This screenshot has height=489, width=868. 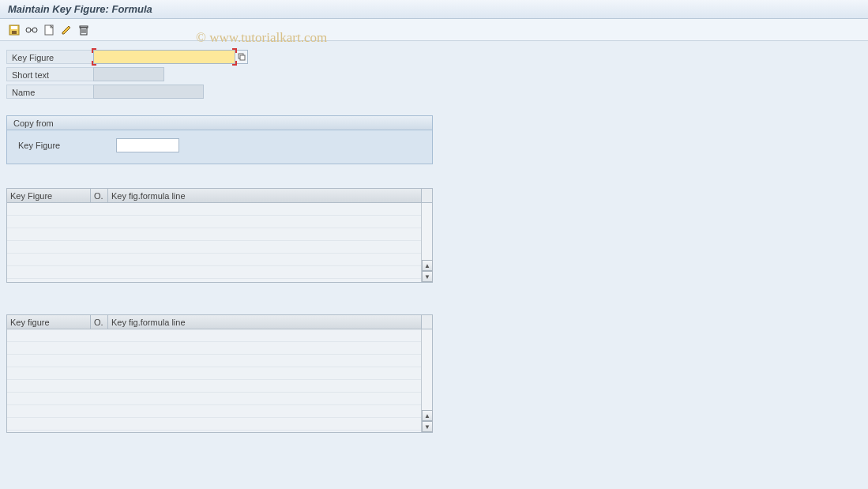 I want to click on search-help-icon, so click(x=242, y=57).